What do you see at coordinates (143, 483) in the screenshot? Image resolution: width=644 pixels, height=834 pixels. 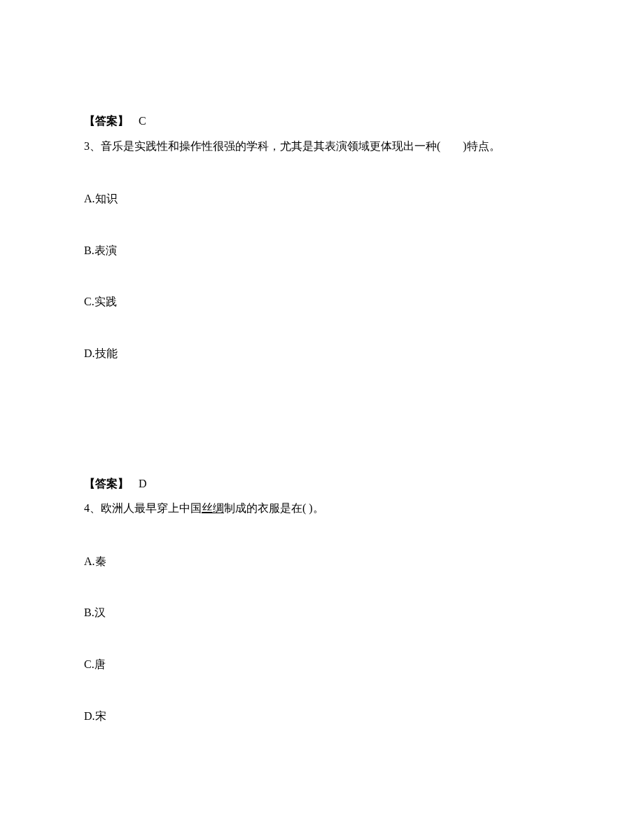 I see `answer-value: D` at bounding box center [143, 483].